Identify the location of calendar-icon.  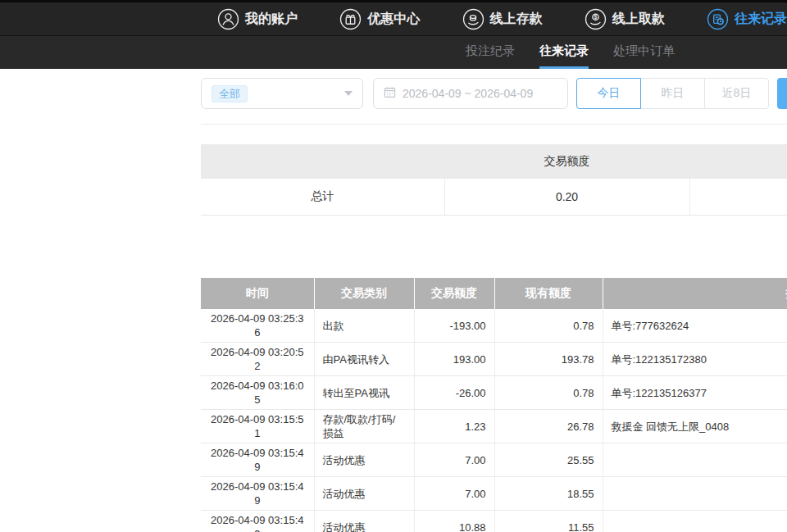
(390, 93).